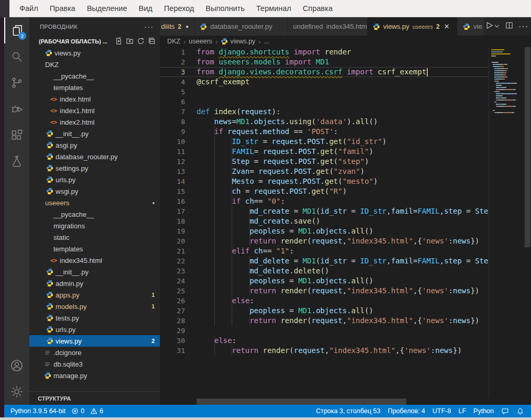 Image resolution: width=531 pixels, height=420 pixels. I want to click on refresh-icon, so click(140, 42).